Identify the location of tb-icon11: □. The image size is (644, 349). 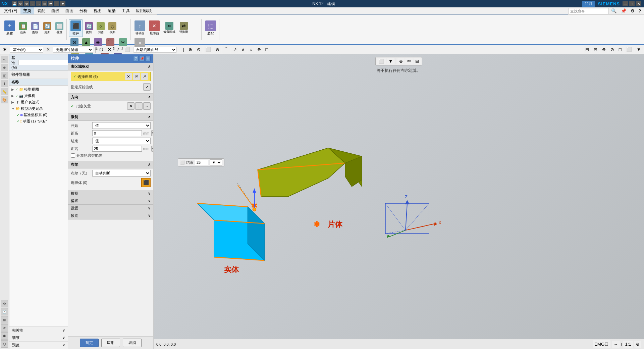
(267, 50).